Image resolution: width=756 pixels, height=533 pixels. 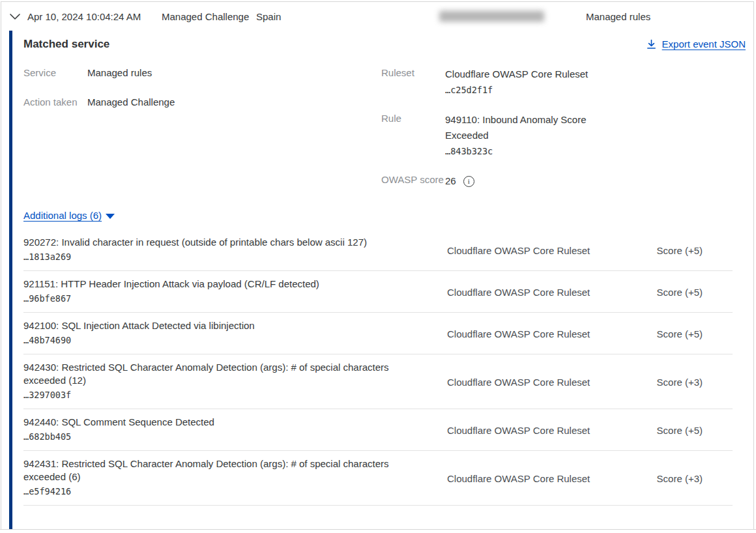 What do you see at coordinates (652, 44) in the screenshot?
I see `download-icon` at bounding box center [652, 44].